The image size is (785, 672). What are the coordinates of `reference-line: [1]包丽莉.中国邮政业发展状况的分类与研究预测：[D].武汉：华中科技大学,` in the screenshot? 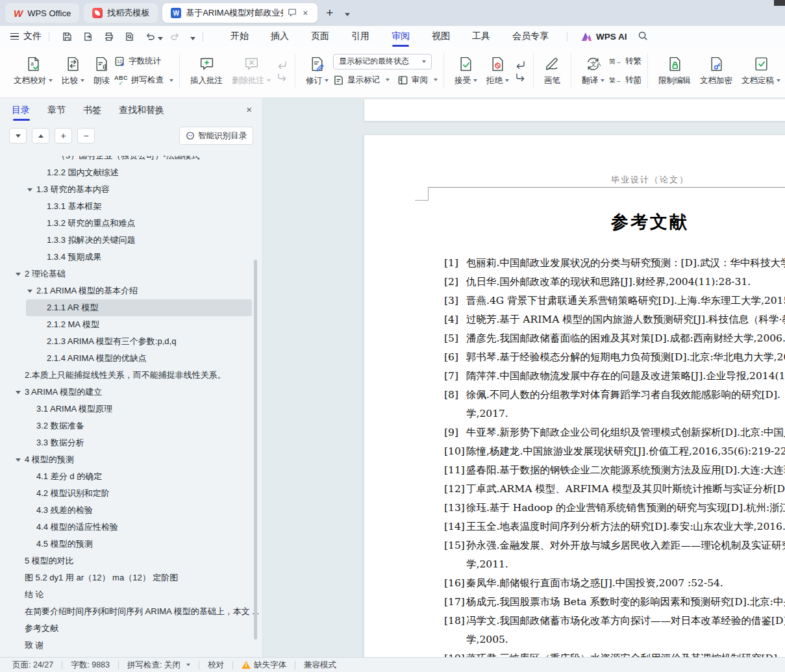 It's located at (614, 264).